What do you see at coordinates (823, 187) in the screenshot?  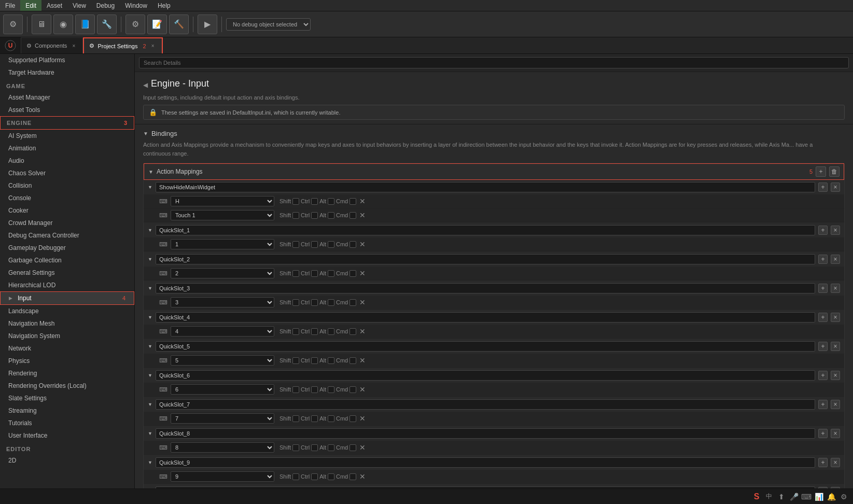 I see `action-show-hide-add-btn: +` at bounding box center [823, 187].